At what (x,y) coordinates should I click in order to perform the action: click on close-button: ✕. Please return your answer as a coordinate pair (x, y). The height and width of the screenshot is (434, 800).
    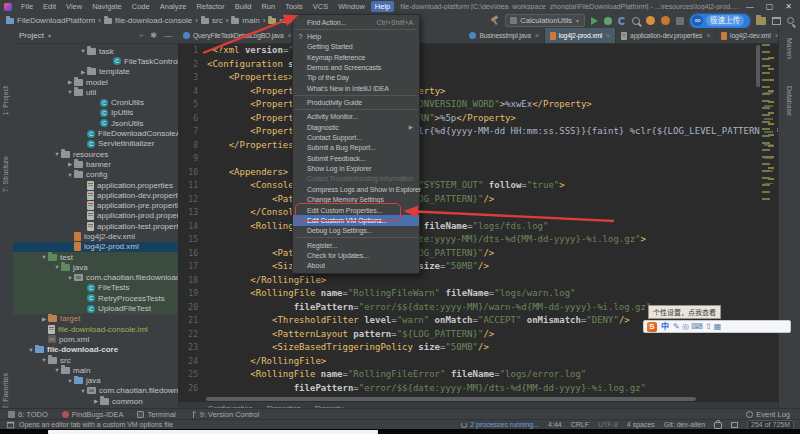
    Looking at the image, I should click on (788, 6).